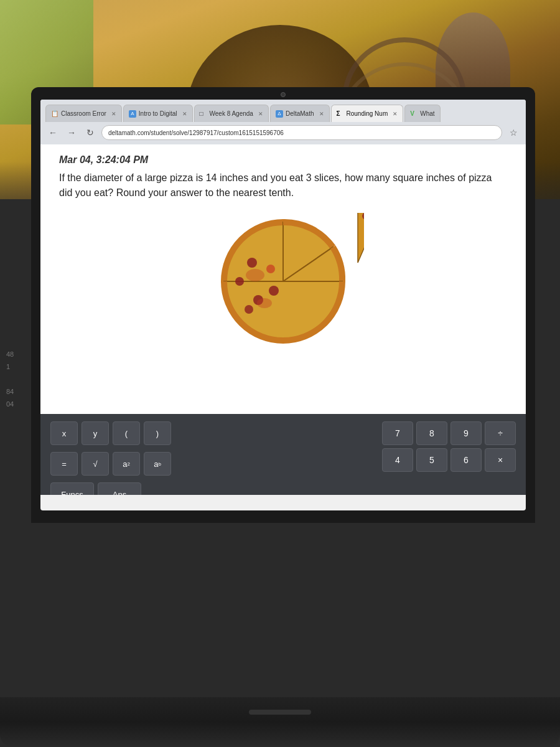  I want to click on numpad-5: 5, so click(432, 460).